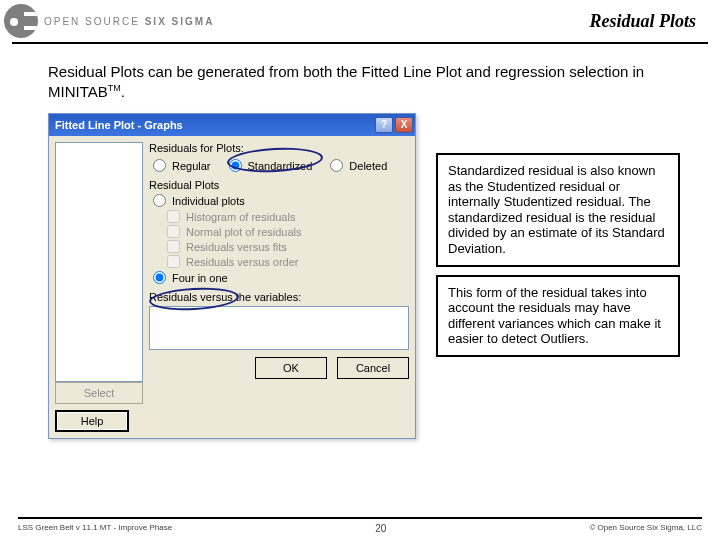 This screenshot has width=720, height=540. Describe the element at coordinates (109, 21) in the screenshot. I see `brand-block: OPEN SOURCE SIX SIGMA` at that location.